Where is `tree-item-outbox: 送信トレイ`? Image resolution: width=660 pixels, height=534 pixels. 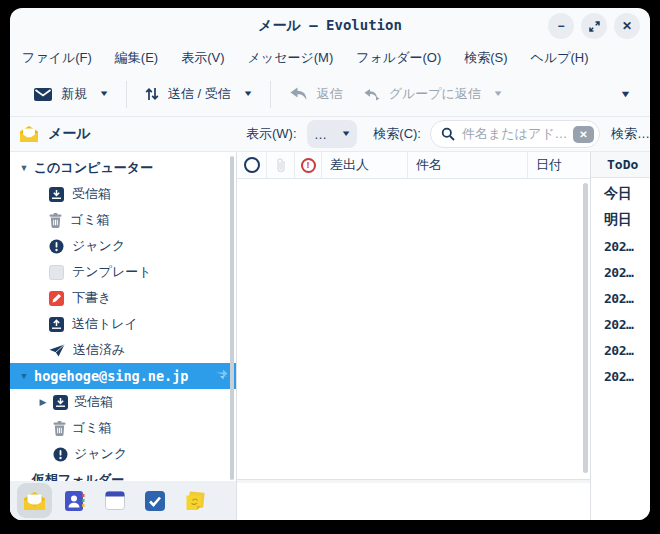
tree-item-outbox: 送信トレイ is located at coordinates (123, 324).